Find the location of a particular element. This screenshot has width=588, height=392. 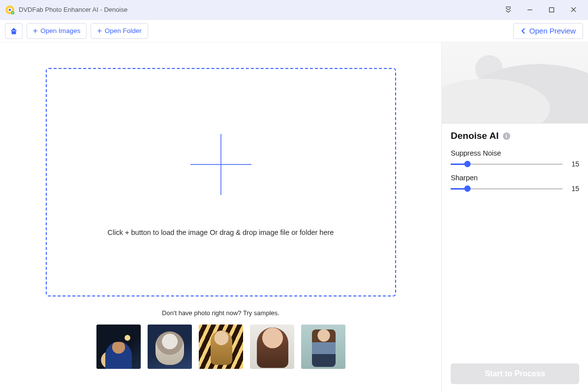

suppress-noise-slider is located at coordinates (507, 164).